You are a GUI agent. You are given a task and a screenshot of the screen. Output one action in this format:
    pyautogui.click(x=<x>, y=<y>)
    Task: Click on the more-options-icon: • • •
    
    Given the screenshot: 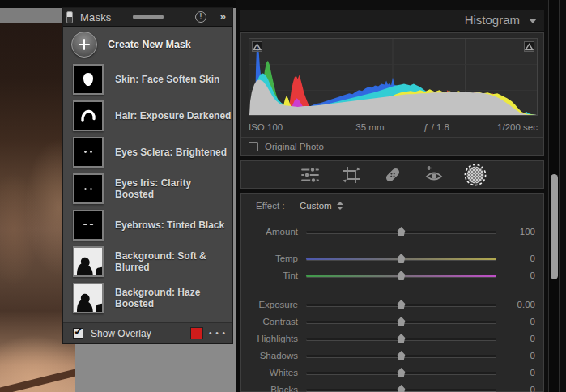 What is the action you would take?
    pyautogui.click(x=217, y=334)
    